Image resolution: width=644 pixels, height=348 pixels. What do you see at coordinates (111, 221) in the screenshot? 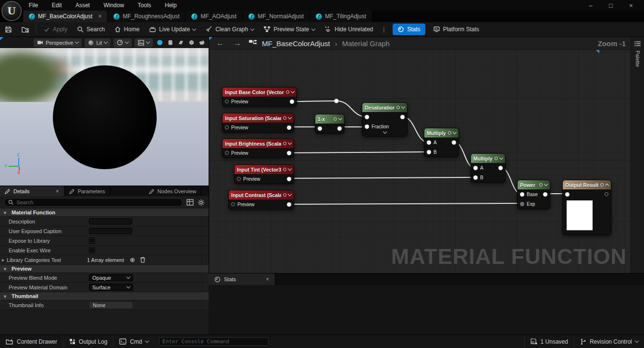
I see `description-input` at bounding box center [111, 221].